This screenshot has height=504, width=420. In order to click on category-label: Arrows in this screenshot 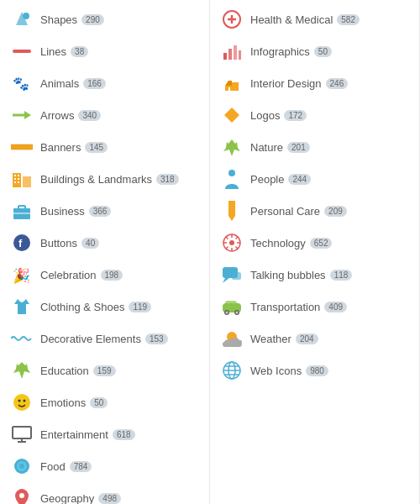, I will do `click(57, 116)`.